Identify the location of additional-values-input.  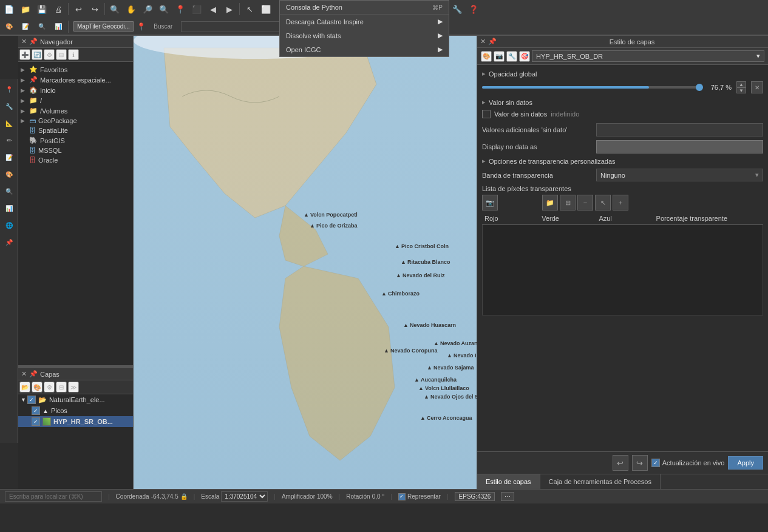
(680, 130).